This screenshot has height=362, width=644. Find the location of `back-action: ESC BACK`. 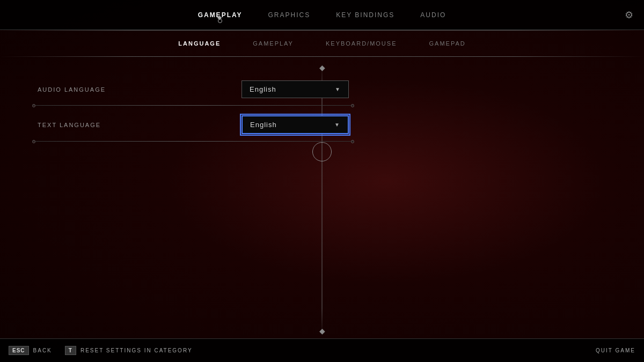

back-action: ESC BACK is located at coordinates (30, 351).